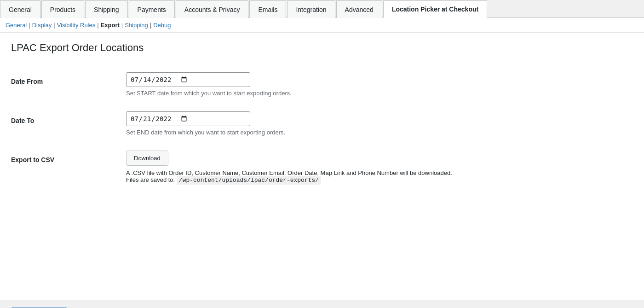 This screenshot has height=308, width=644. I want to click on subnav-general: General, so click(16, 25).